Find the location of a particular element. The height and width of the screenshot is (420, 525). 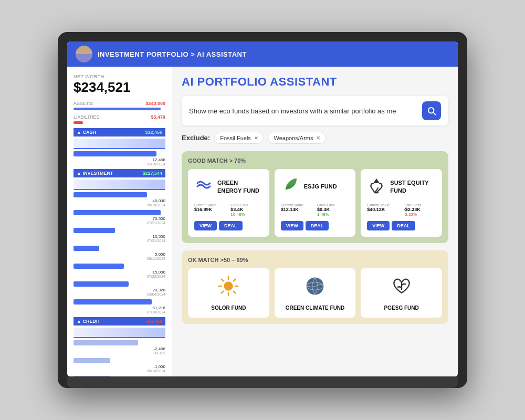

fossil-fuels-close-icon: × is located at coordinates (256, 138).